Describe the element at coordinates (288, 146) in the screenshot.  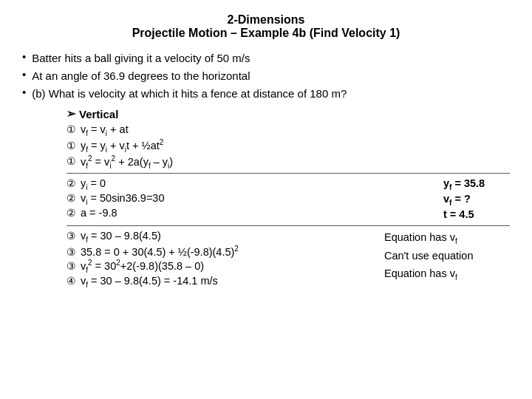
I see `equation-row: ① yf = yi + vit + ½at2` at that location.